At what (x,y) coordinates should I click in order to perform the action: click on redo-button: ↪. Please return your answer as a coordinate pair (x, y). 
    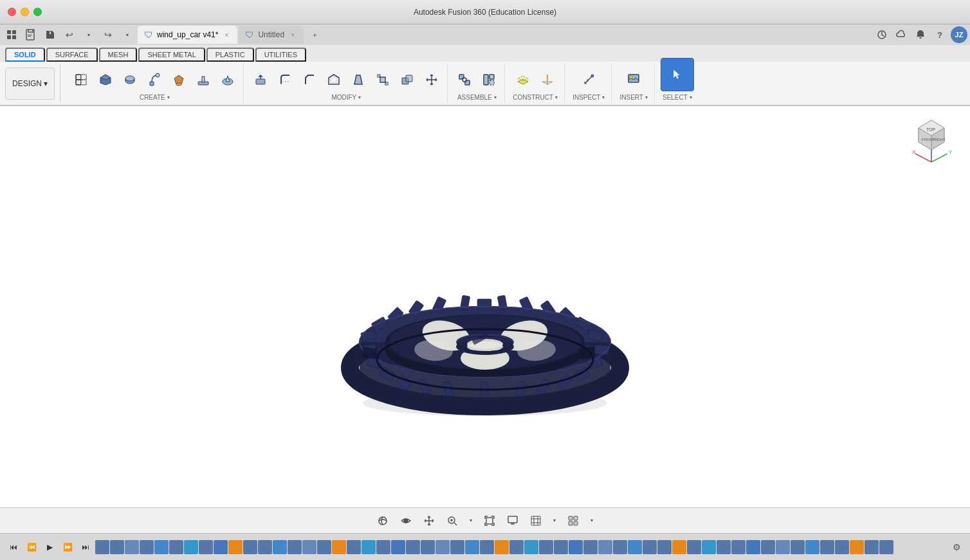
    Looking at the image, I should click on (108, 35).